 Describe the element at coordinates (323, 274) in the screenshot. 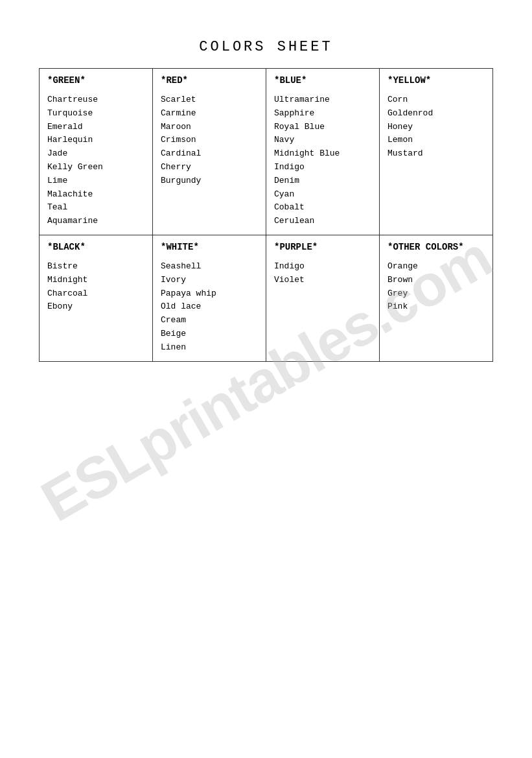

I see `color-list-1-2: IndigoViolet` at that location.